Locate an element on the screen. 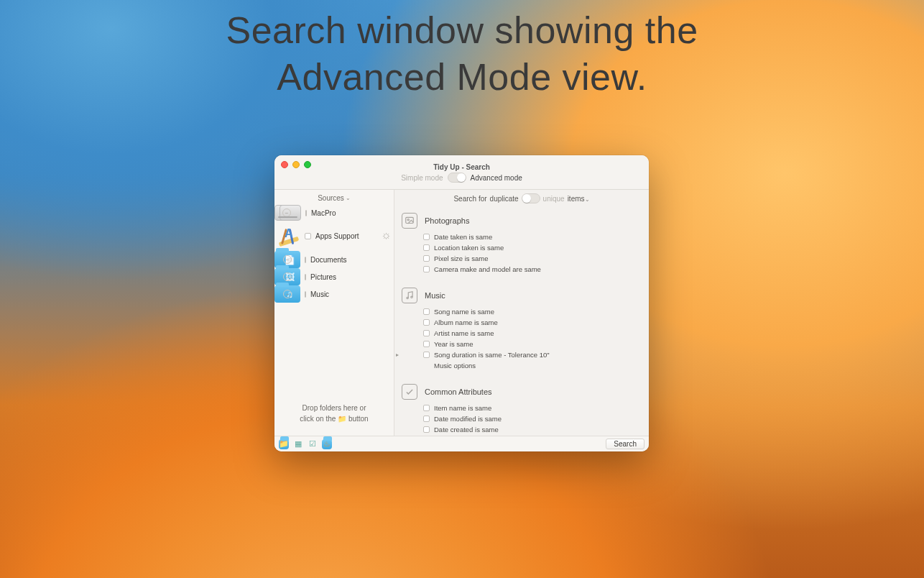 The image size is (924, 578). source-list: MacPro−AApps Support☼📄Documents−🖼Picture… is located at coordinates (334, 301).